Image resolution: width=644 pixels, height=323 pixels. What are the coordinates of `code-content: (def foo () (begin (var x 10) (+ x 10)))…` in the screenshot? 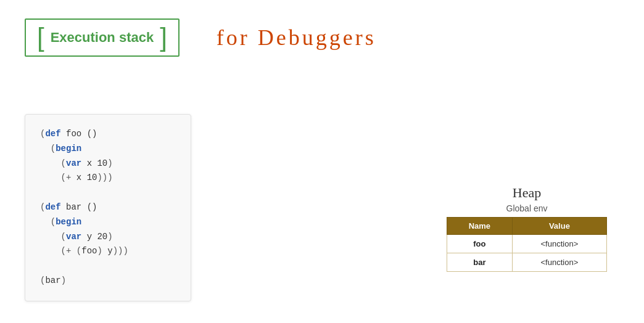 It's located at (108, 208).